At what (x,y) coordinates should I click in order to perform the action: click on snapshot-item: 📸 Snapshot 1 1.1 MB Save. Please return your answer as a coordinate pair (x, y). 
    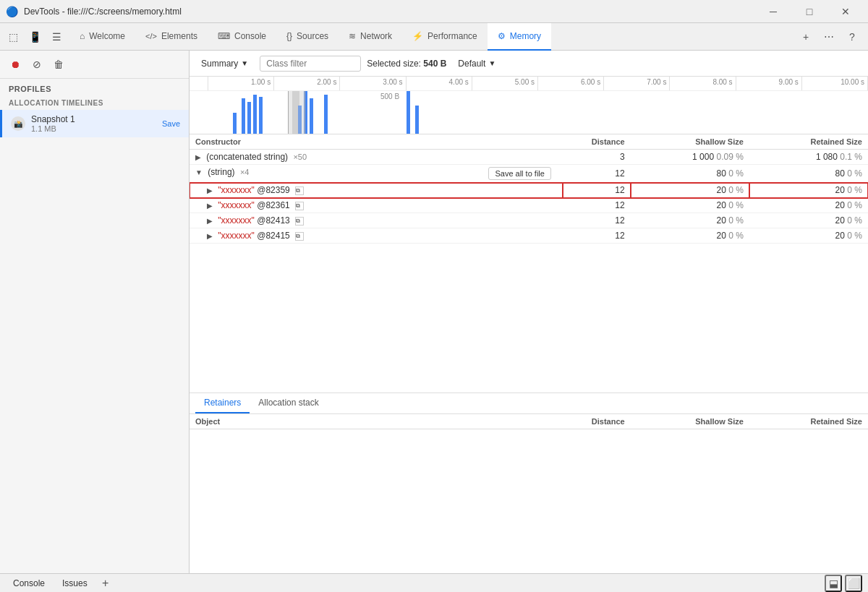
    Looking at the image, I should click on (94, 124).